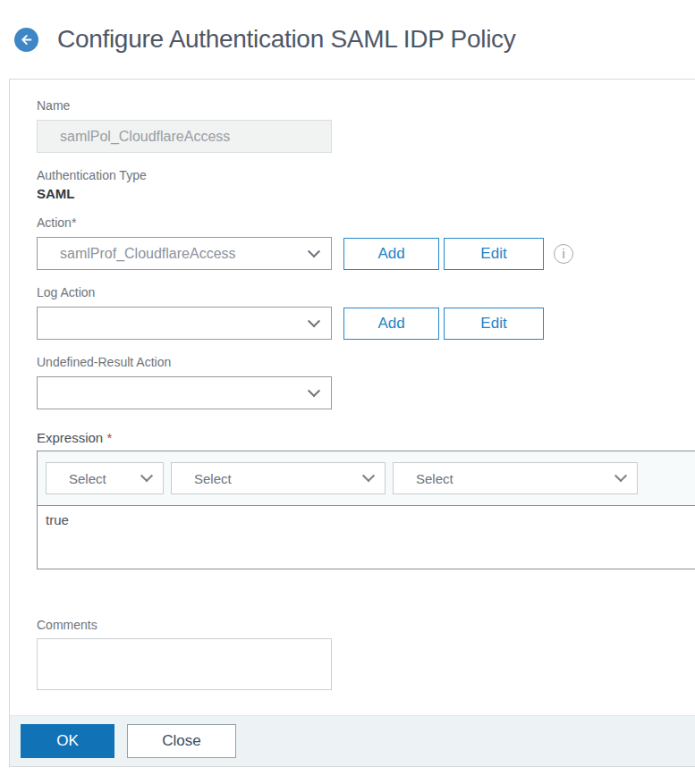 The image size is (695, 784). Describe the element at coordinates (184, 324) in the screenshot. I see `log-action-select` at that location.